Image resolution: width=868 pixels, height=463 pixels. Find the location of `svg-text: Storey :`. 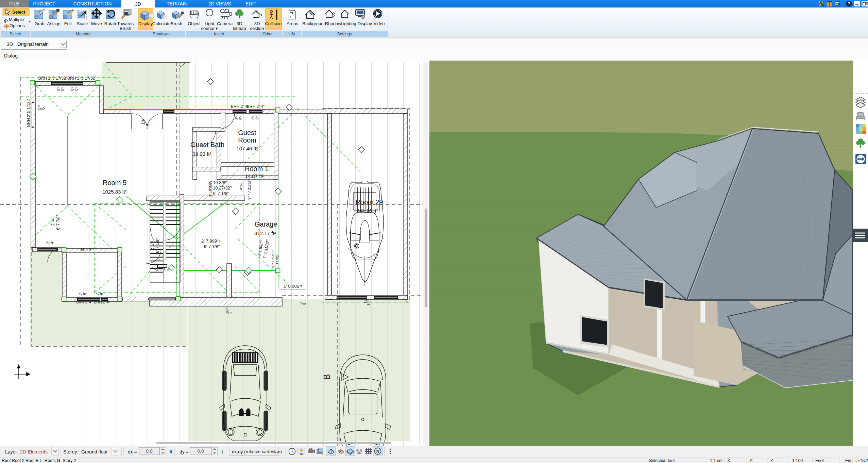

svg-text: Storey : is located at coordinates (71, 452).